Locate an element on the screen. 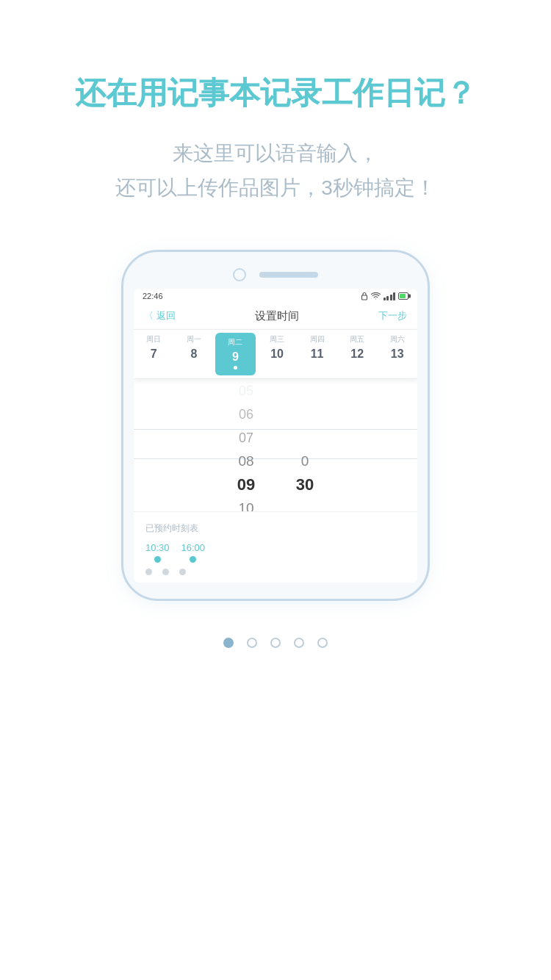 The image size is (551, 980). cal-day-fri: 周五 12 is located at coordinates (357, 354).